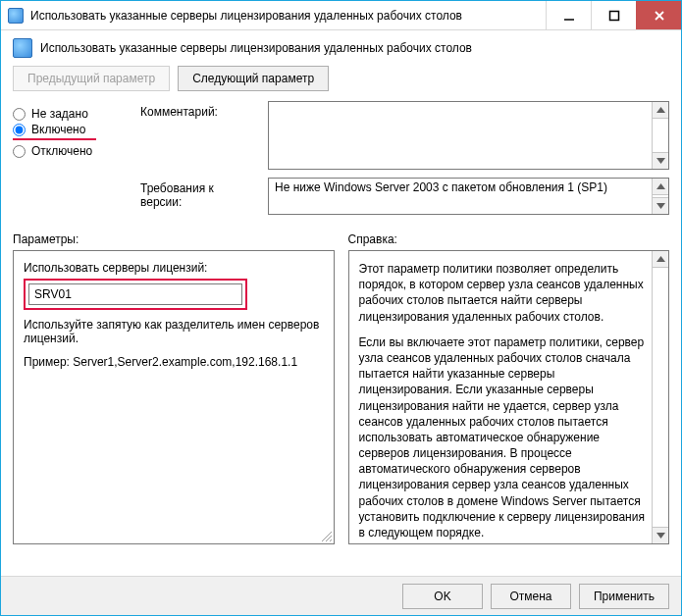  Describe the element at coordinates (60, 114) in the screenshot. I see `radio-not-configured-label: Не задано` at that location.